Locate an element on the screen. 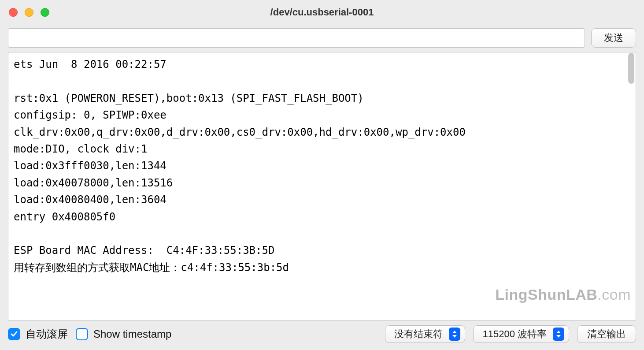  autoscroll-checkbox is located at coordinates (14, 334).